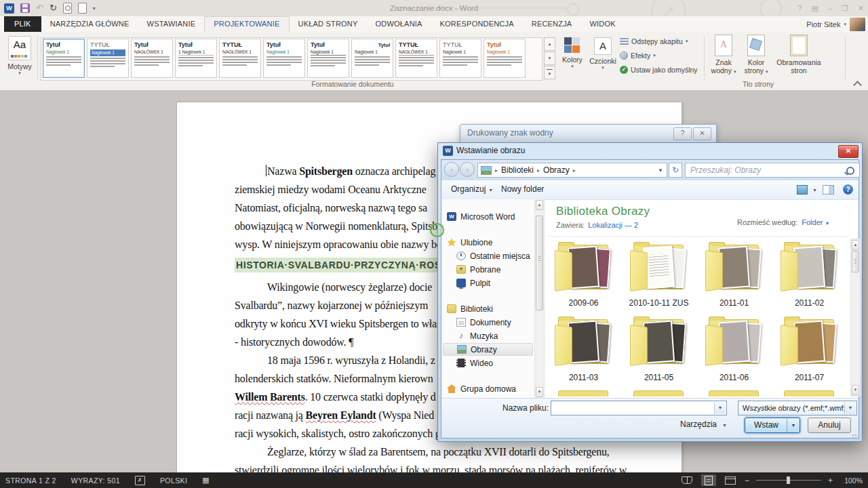 The image size is (868, 488). I want to click on tab-narzędzia-główne: NARZĘDZIA GŁÓWNE, so click(90, 24).